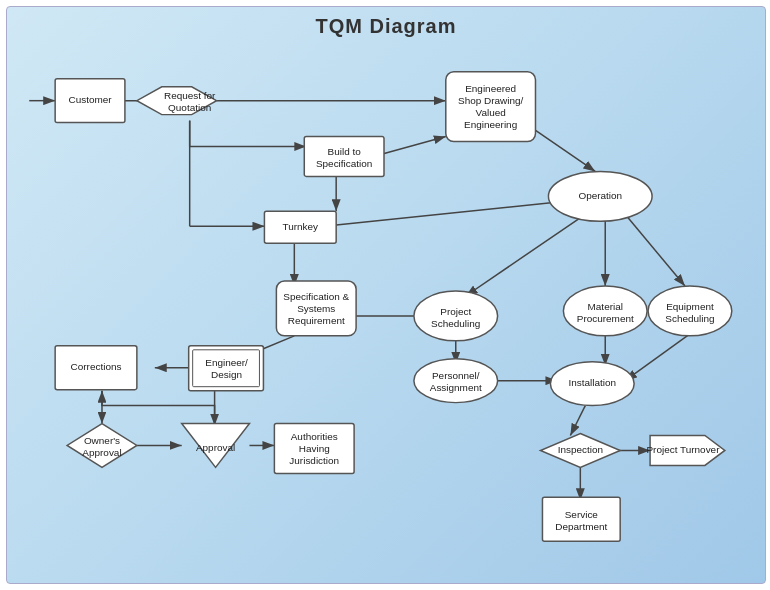 The image size is (770, 590). Describe the element at coordinates (96, 366) in the screenshot. I see `corrections-label: Corrections` at that location.